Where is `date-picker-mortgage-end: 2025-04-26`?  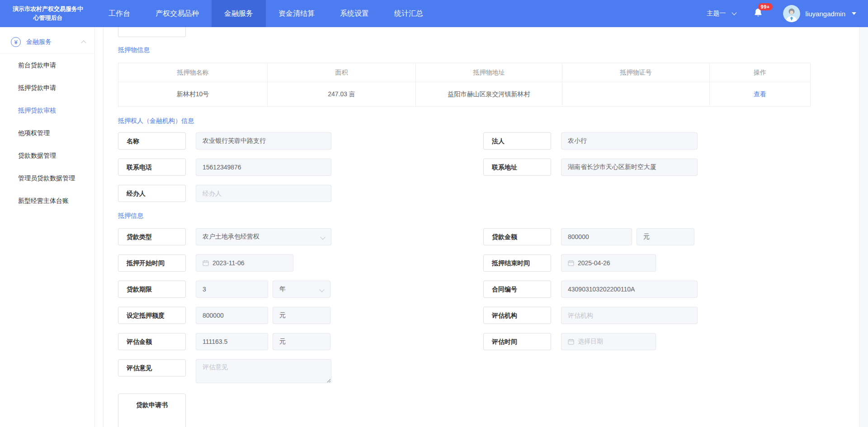 date-picker-mortgage-end: 2025-04-26 is located at coordinates (609, 263).